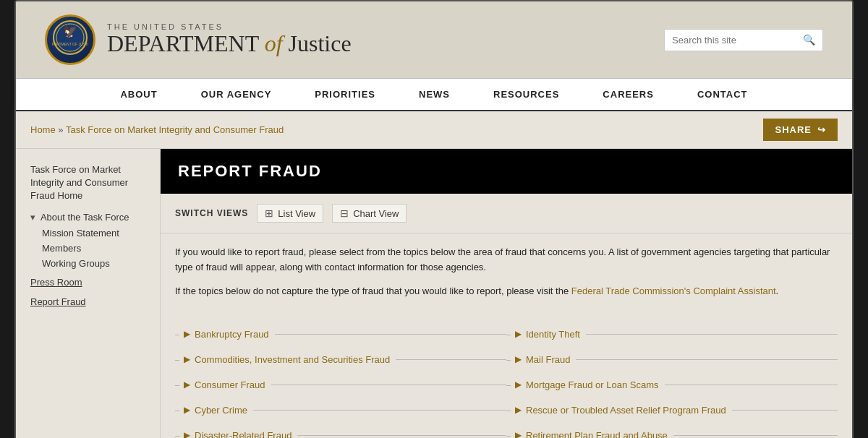 The image size is (868, 438). Describe the element at coordinates (91, 249) in the screenshot. I see `sidebar-sub-items: Mission Statement Members Working Groups` at that location.